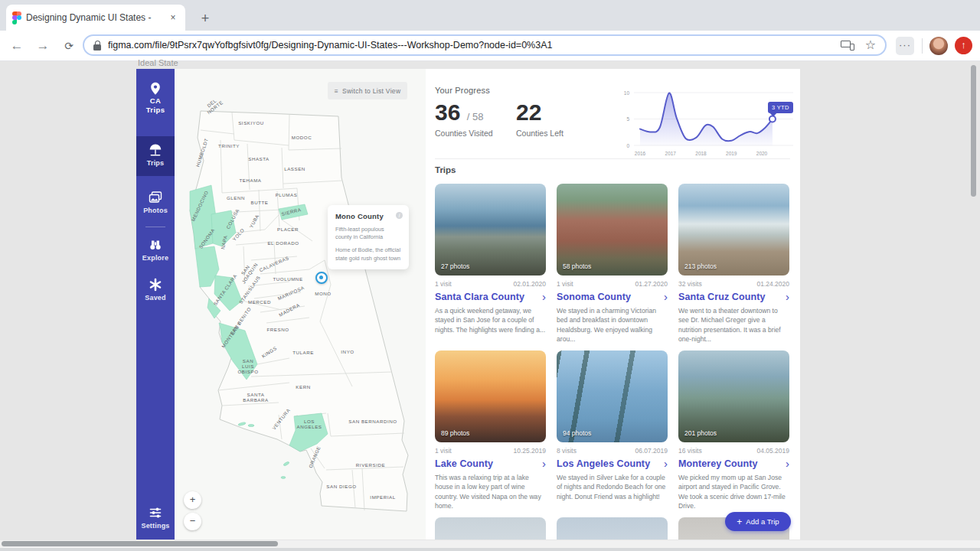 This screenshot has height=551, width=980. I want to click on switch-to-list-view-button: ≡ Switch to List View, so click(368, 90).